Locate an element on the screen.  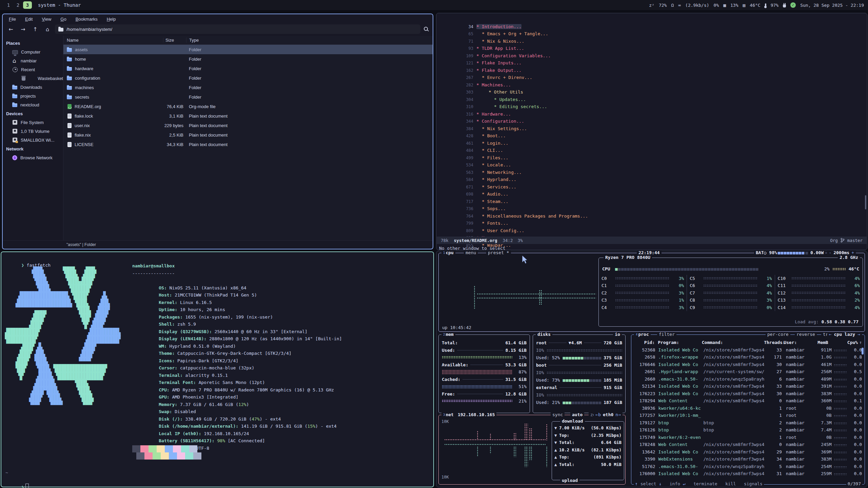
proc-row: 176000 Isolated Web Co /nix/store/sm8fmr… is located at coordinates (748, 474).